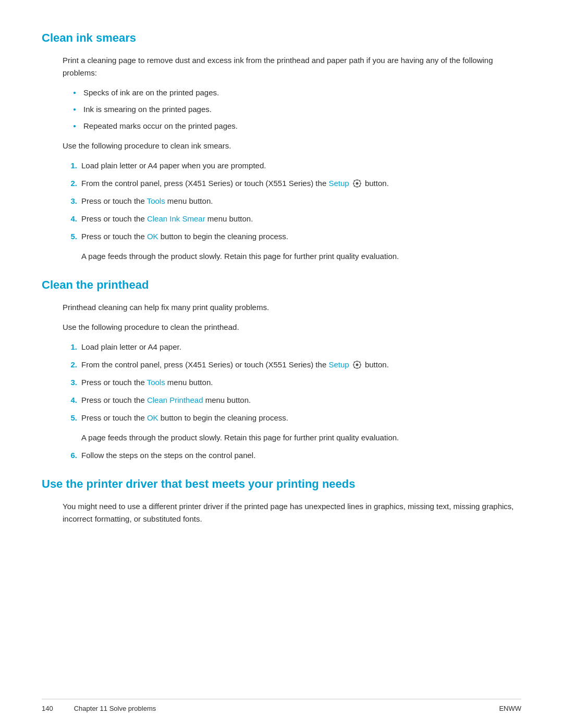 Image resolution: width=563 pixels, height=728 pixels. Describe the element at coordinates (115, 709) in the screenshot. I see `chapter-label: Chapter 11 Solve problems` at that location.